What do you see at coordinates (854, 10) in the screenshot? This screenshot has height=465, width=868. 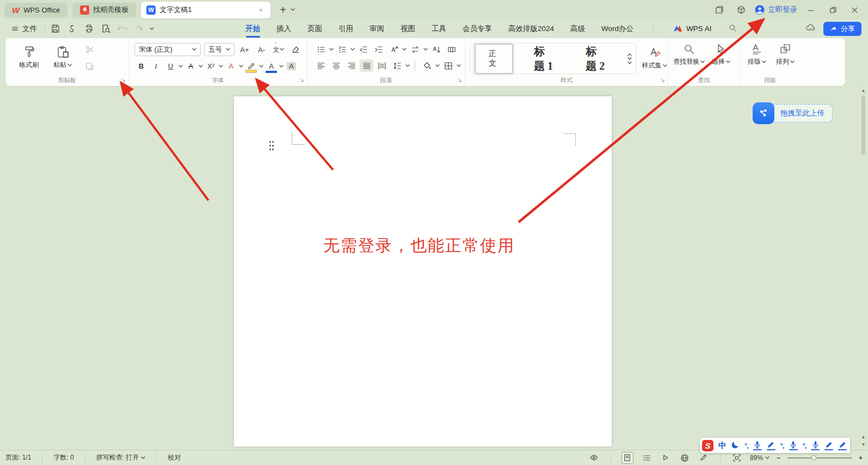 I see `close-window-button` at bounding box center [854, 10].